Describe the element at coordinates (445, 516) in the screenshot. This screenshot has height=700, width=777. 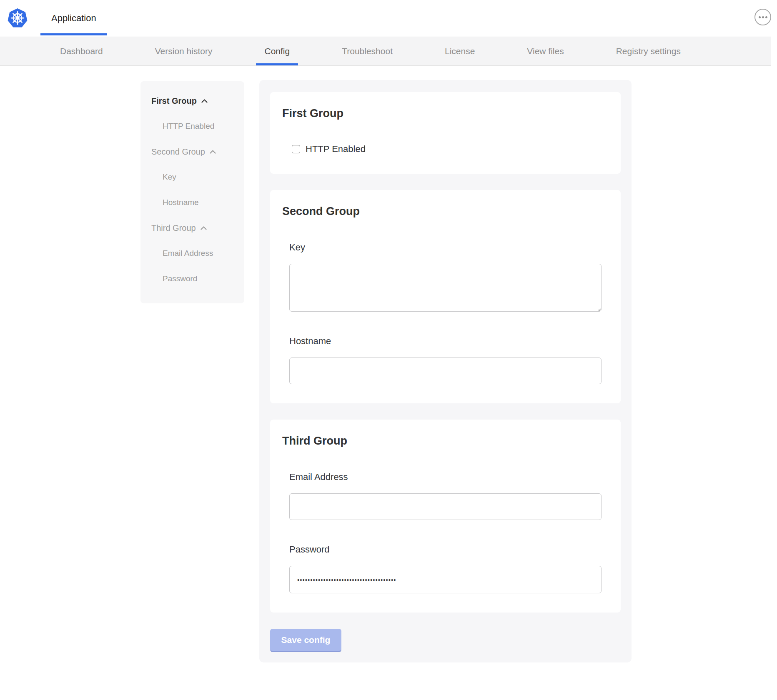
I see `config-group-card-third-group: Third GroupEmail AddressPassword` at that location.